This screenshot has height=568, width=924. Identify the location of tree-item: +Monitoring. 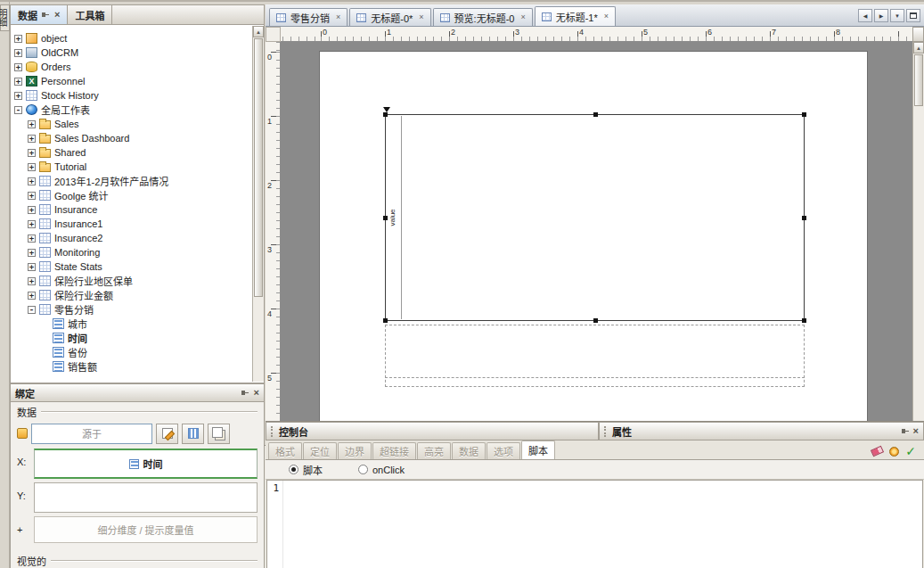
(132, 252).